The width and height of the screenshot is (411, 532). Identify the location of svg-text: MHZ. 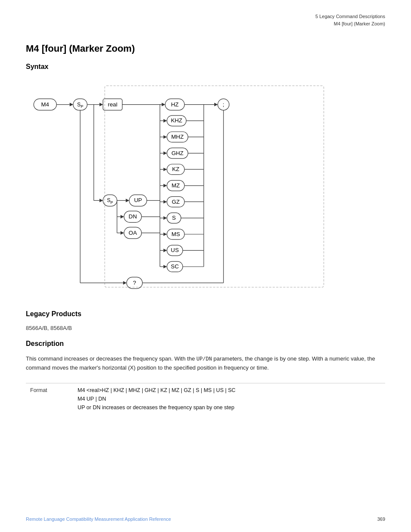
(177, 137).